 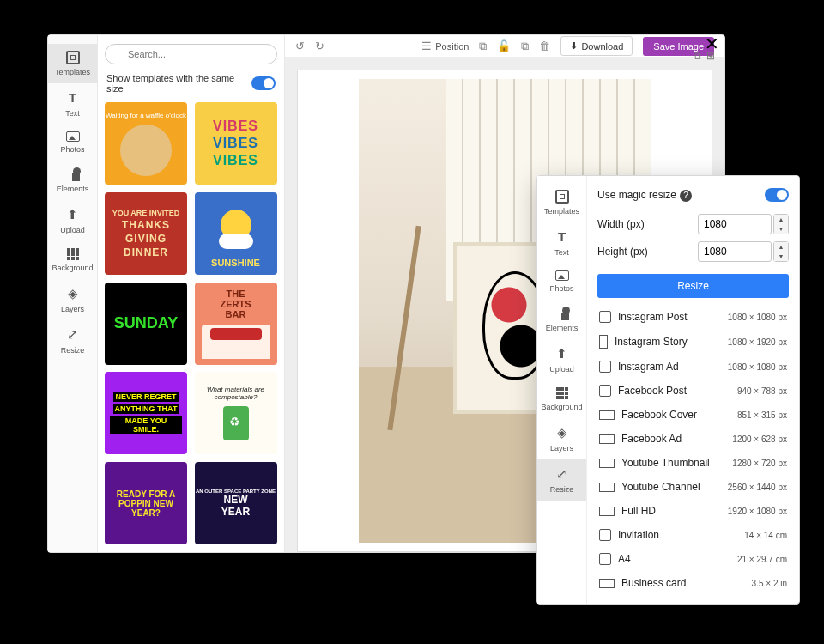 I want to click on template-thumb: THEZERTSBAR, so click(x=236, y=324).